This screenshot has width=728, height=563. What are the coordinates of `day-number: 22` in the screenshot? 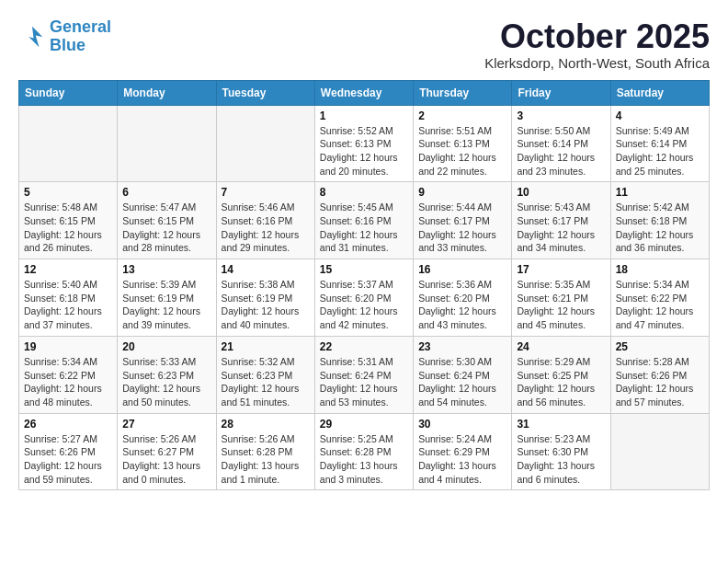 It's located at (364, 347).